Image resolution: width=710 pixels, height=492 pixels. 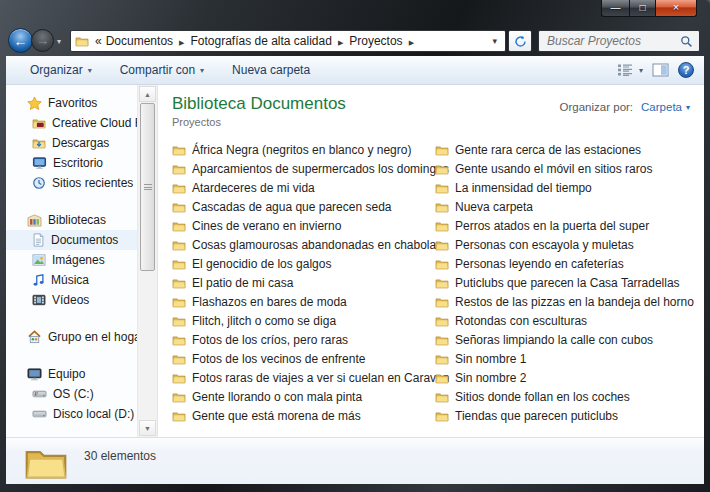 What do you see at coordinates (568, 340) in the screenshot?
I see `folder-item: Señoras limpiando la calle con cubos` at bounding box center [568, 340].